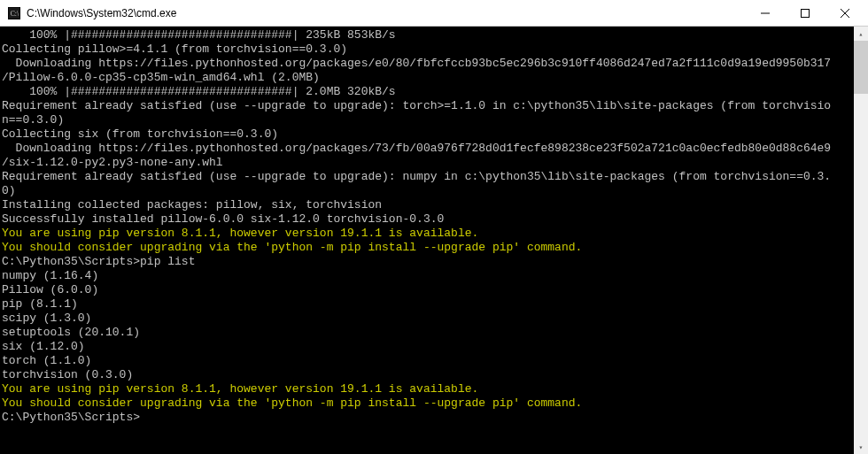  I want to click on terminal-line: C:\Python35\Scripts>pip list, so click(428, 262).